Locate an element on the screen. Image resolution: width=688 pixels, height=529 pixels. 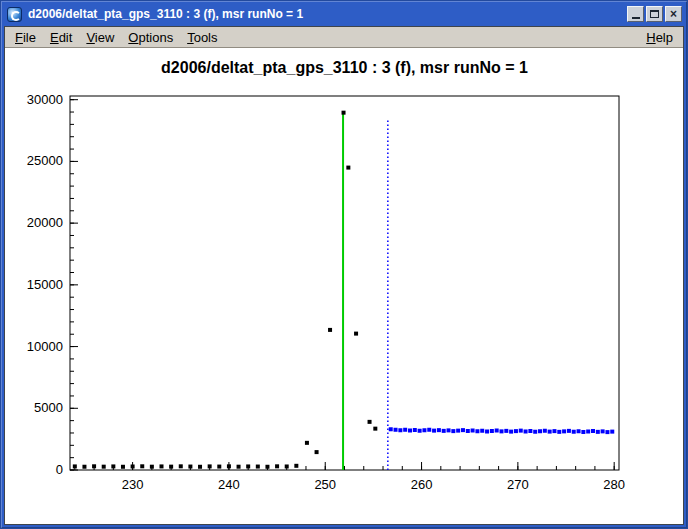
y-tick-label: 30000 is located at coordinates (45, 100).